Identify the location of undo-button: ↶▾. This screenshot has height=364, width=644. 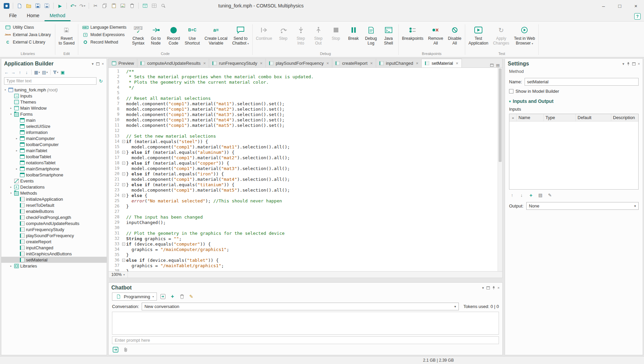
(73, 6).